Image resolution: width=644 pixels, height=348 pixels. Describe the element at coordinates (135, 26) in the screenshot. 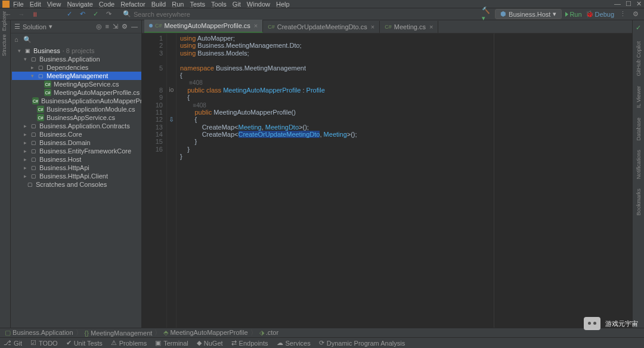

I see `hide-icon: —` at that location.